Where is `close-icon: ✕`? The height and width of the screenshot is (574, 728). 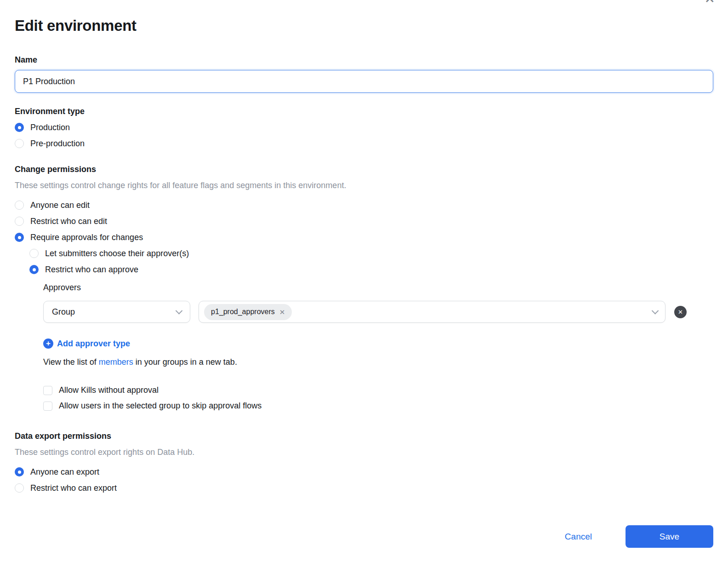
close-icon: ✕ is located at coordinates (710, 3).